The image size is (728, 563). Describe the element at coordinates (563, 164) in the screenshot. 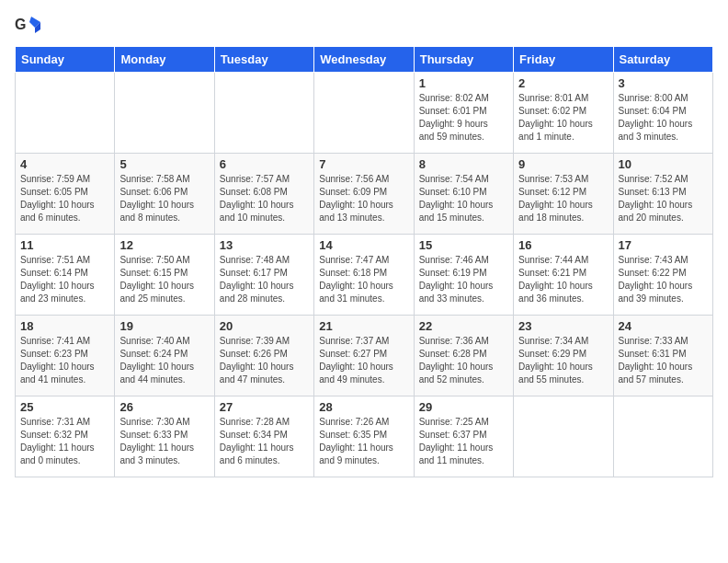

I see `day-number: 9` at that location.